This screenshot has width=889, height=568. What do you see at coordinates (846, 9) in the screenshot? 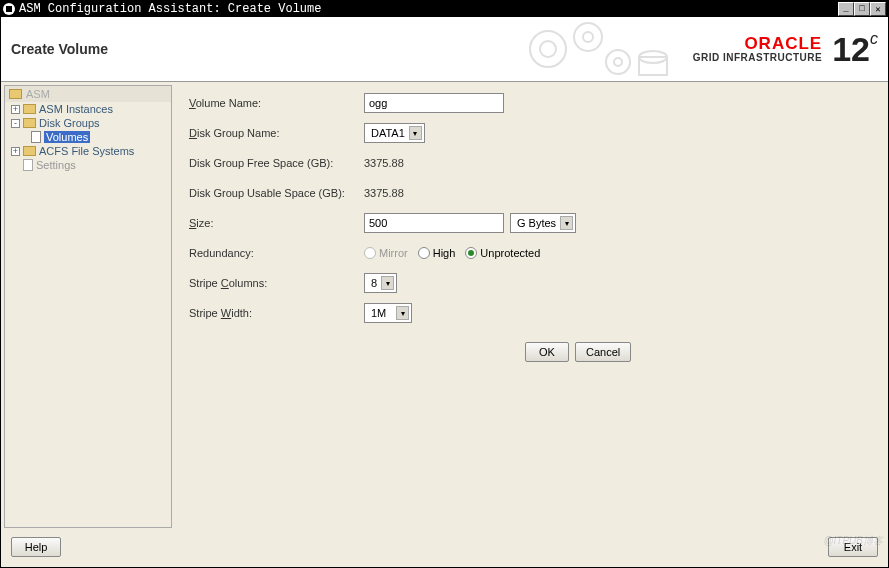
I see `minimize-button: _` at bounding box center [846, 9].